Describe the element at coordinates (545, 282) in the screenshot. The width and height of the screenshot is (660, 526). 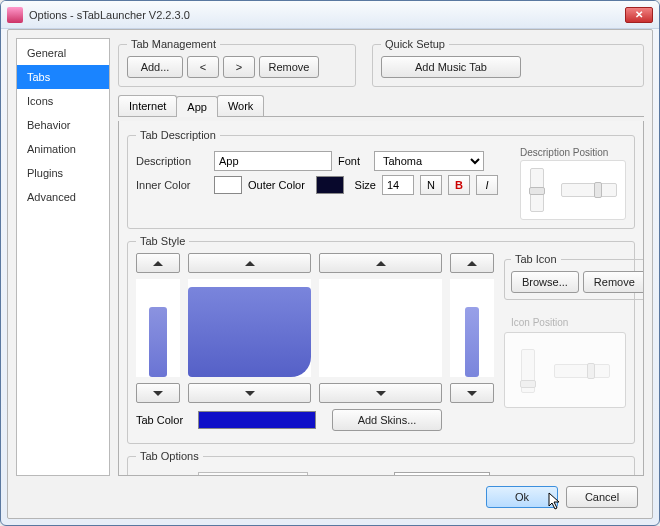
I see `browse-icon-button: Browse...` at that location.